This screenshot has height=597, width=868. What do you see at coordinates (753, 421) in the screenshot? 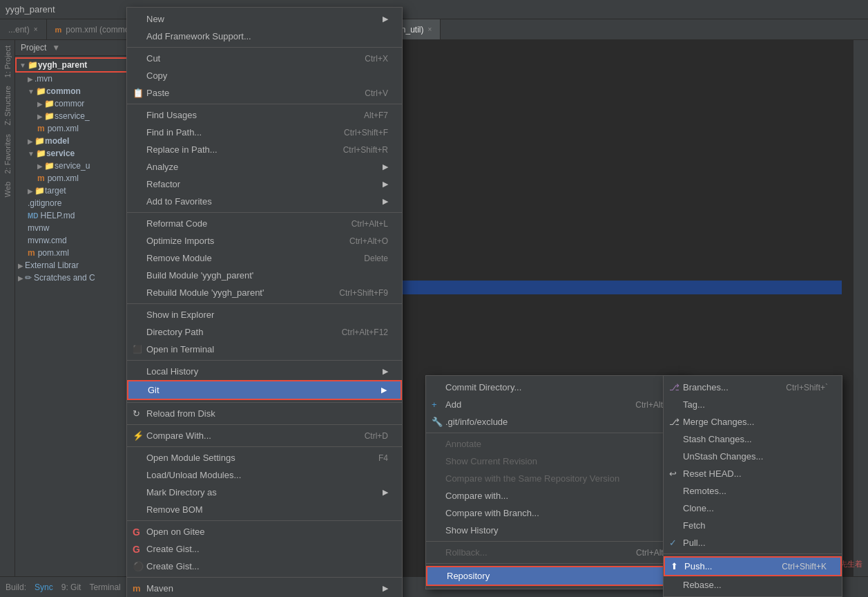
I see `repo-menu-merge: ⎇ Merge Changes...` at bounding box center [753, 421].